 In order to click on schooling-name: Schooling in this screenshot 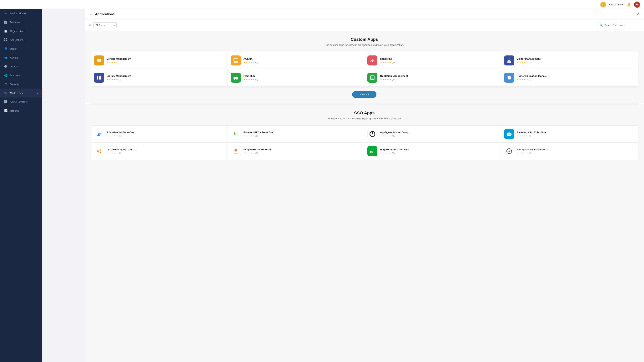, I will do `click(439, 59)`.